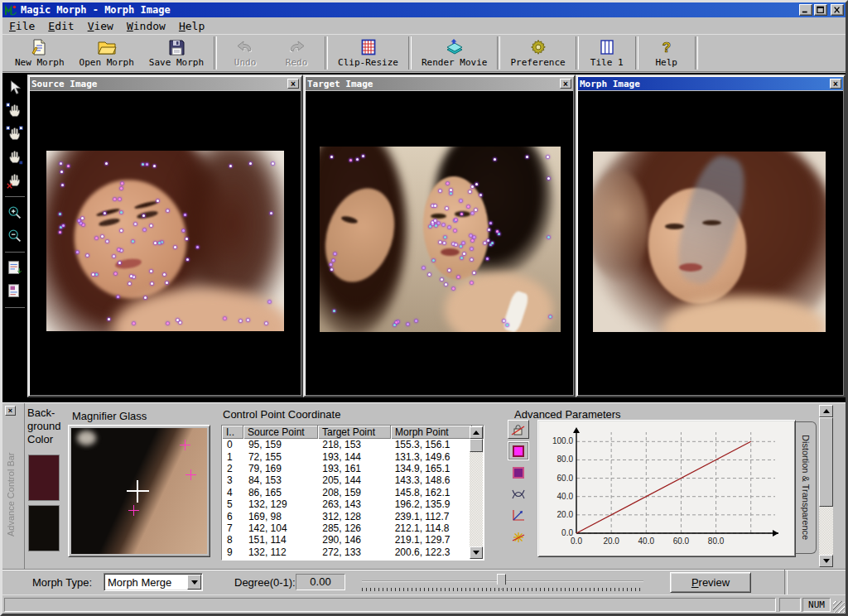 This screenshot has width=848, height=616. I want to click on new-morph-button: New Morph, so click(40, 53).